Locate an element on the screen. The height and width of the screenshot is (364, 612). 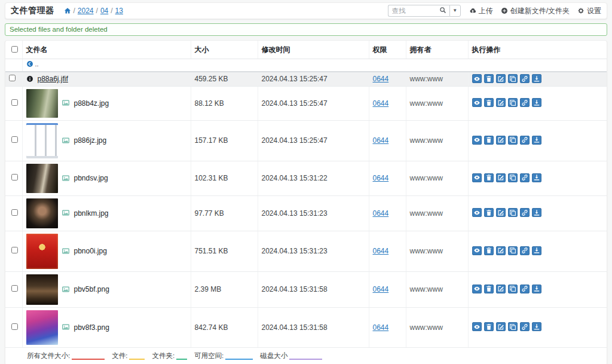
file-name-link: pbndsv.jpg is located at coordinates (91, 178).